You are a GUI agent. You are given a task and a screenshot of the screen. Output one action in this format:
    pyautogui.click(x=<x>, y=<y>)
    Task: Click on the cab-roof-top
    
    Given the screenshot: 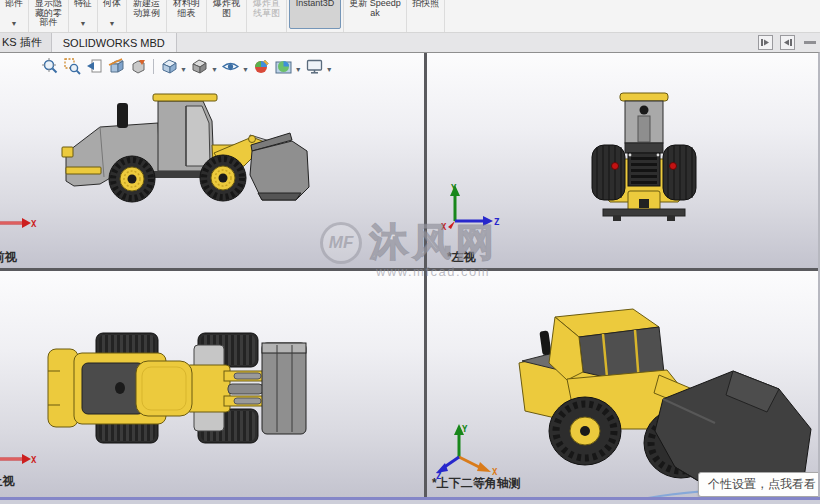 What is the action you would take?
    pyautogui.click(x=164, y=388)
    